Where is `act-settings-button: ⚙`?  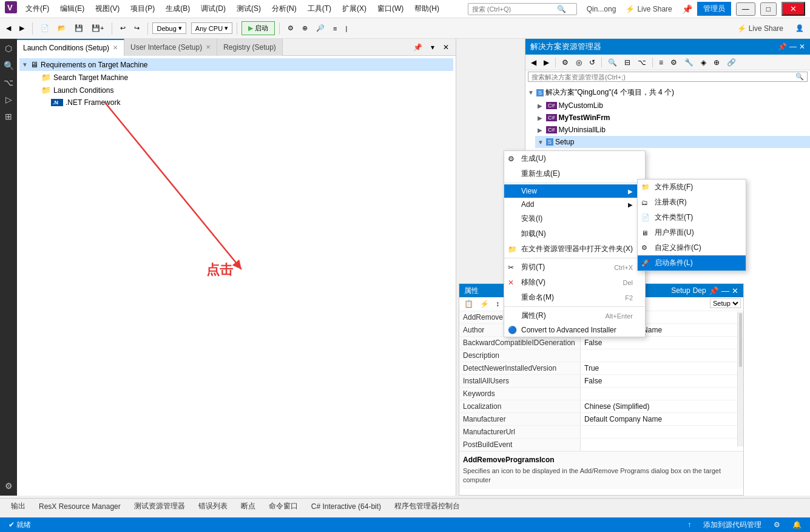 act-settings-button: ⚙ is located at coordinates (8, 486).